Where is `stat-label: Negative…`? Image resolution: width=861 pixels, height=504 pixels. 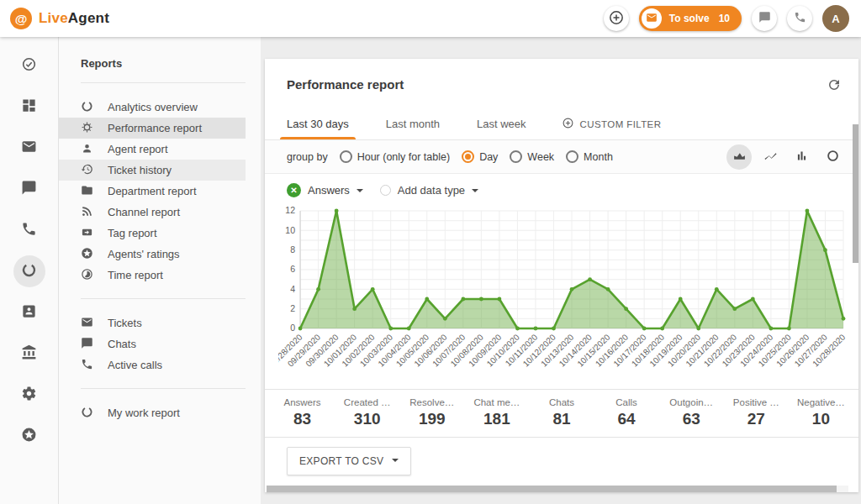 stat-label: Negative… is located at coordinates (821, 402).